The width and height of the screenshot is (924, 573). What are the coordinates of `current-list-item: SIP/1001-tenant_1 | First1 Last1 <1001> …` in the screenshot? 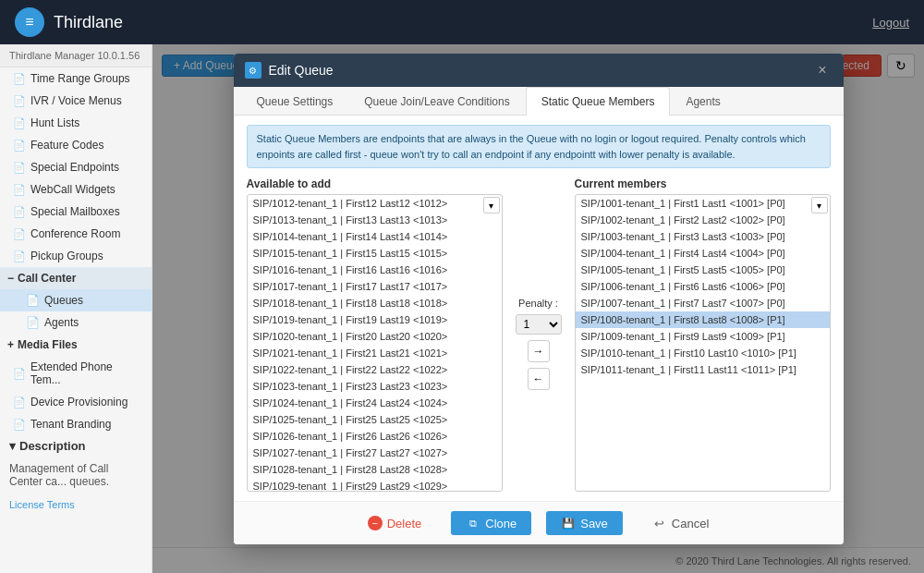 It's located at (702, 203).